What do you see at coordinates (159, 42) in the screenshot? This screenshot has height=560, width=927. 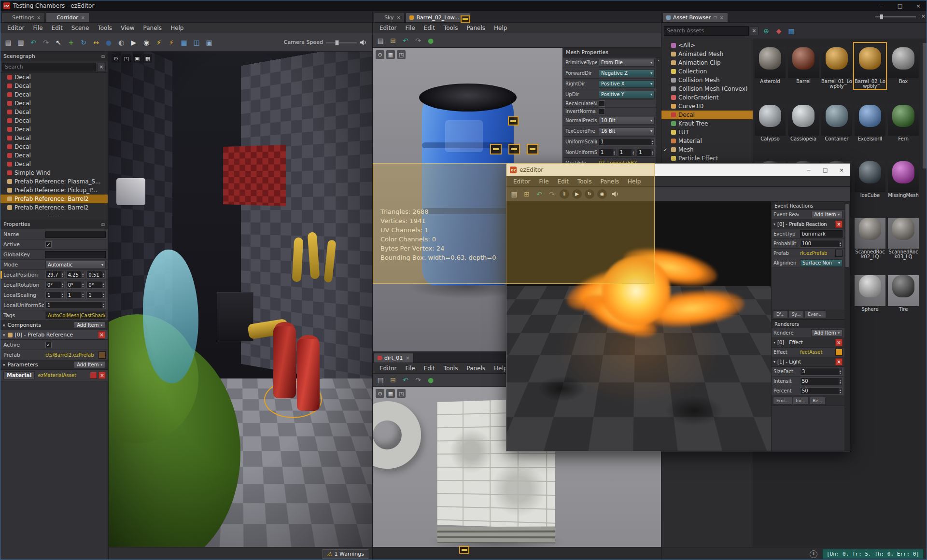 I see `thumbnail-icon: ⚡` at bounding box center [159, 42].